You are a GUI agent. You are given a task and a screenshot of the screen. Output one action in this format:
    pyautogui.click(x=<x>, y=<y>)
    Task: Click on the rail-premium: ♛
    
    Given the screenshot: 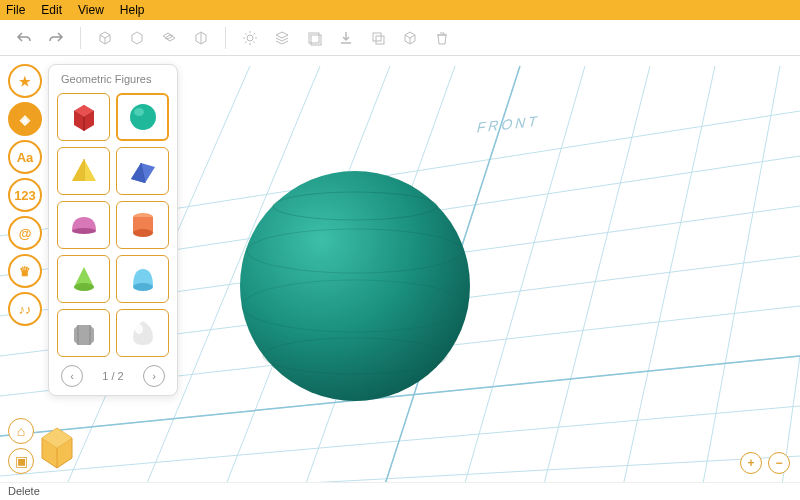 What is the action you would take?
    pyautogui.click(x=25, y=271)
    